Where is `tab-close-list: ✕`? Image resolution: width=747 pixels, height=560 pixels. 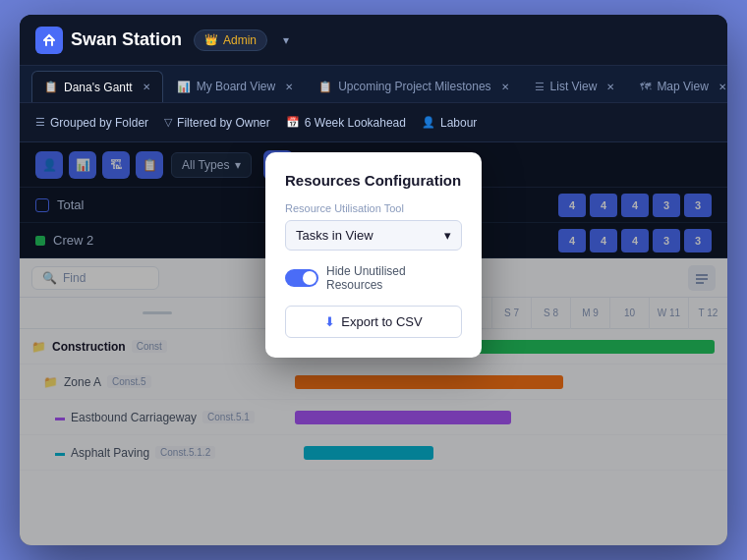 tab-close-list: ✕ is located at coordinates (610, 86).